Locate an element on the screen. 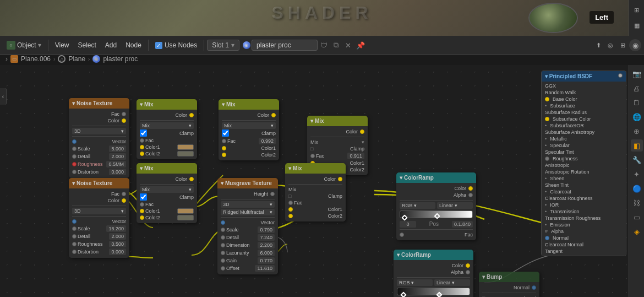 Image resolution: width=644 pixels, height=297 pixels. socket-mix3-fac is located at coordinates (224, 141).